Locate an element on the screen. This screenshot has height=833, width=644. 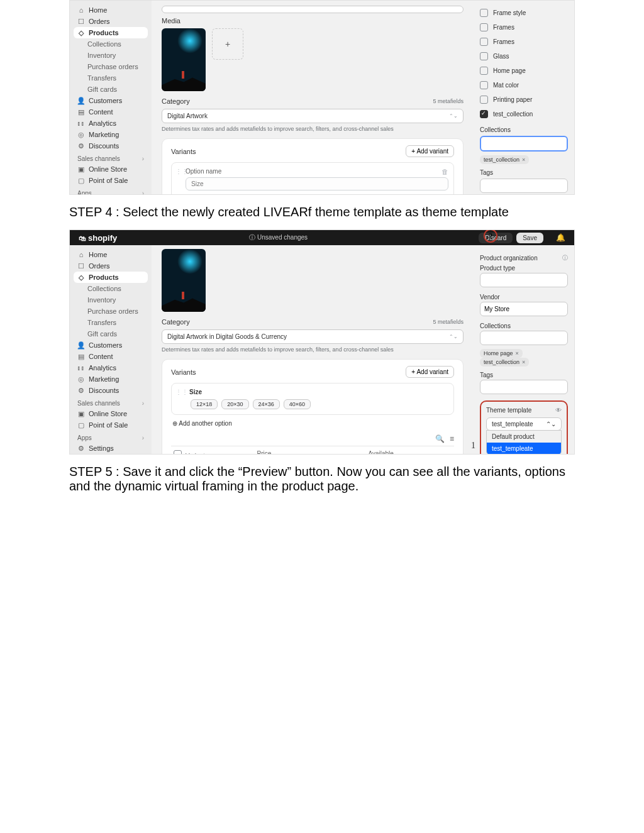
add-another-option: Add another option is located at coordinates (313, 424).